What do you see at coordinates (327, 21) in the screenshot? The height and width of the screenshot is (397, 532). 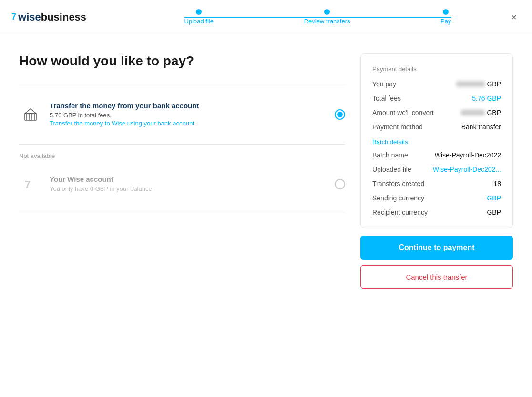 I see `step-label-review: Review transfers` at bounding box center [327, 21].